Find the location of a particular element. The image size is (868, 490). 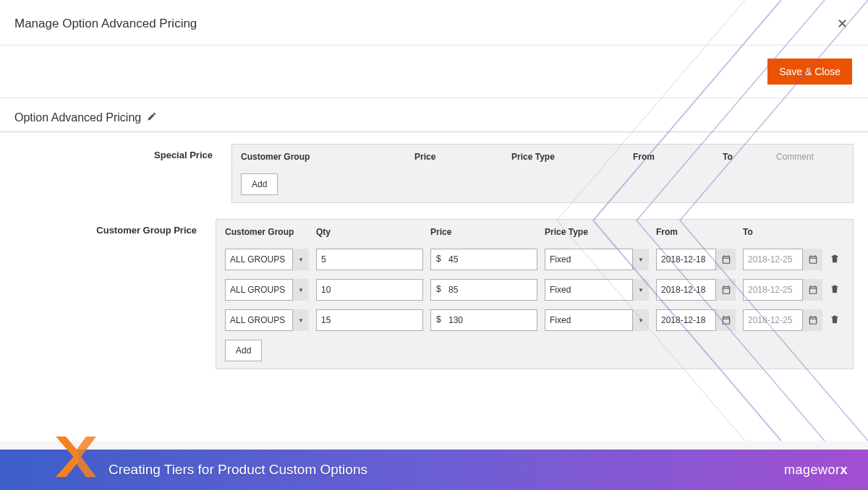

add-customer-group-price-button: Add is located at coordinates (243, 351).